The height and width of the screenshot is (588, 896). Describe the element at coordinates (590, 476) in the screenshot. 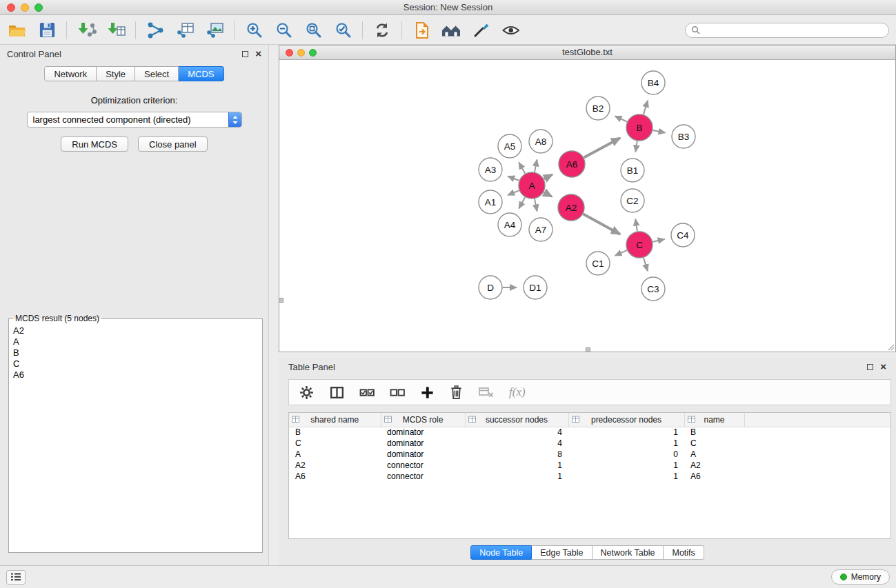

I see `table-row: A6connector11A6` at that location.